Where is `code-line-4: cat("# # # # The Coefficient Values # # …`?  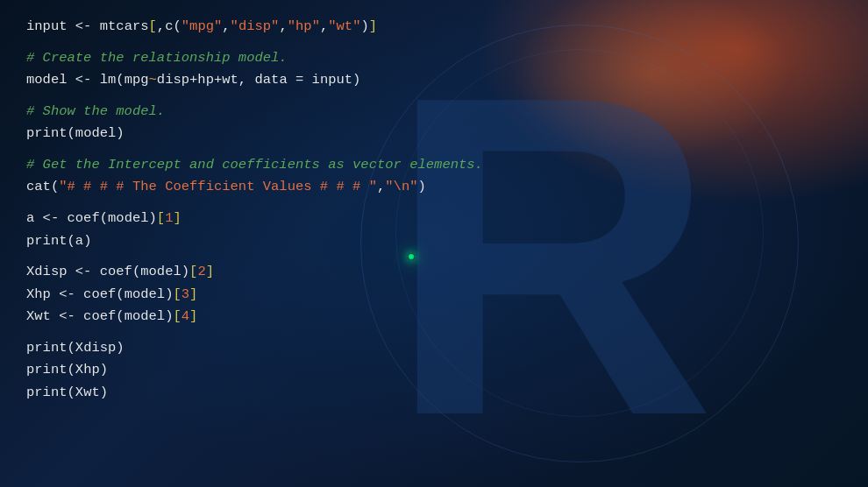 code-line-4: cat("# # # # The Coefficient Values # # … is located at coordinates (434, 187).